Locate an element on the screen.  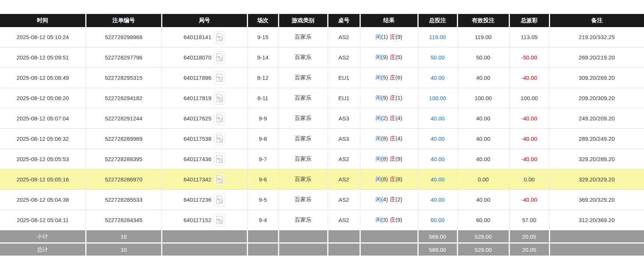
cell-table-no: AS2 is located at coordinates (344, 180).